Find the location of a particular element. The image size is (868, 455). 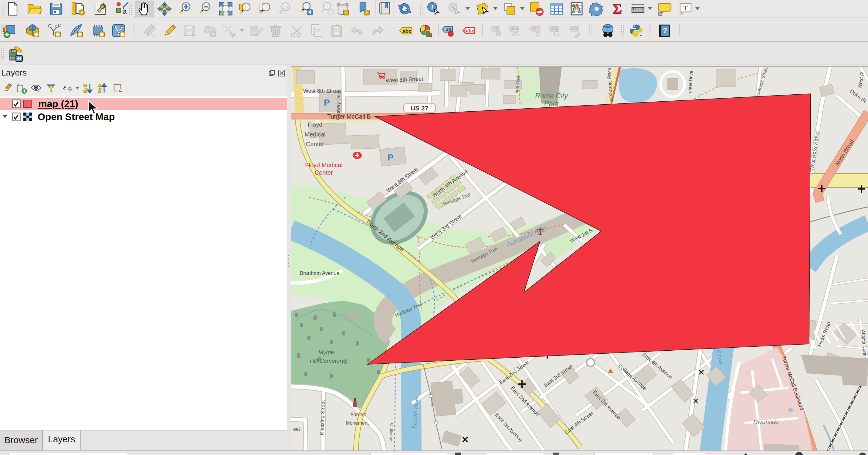

svg-text: Riverside is located at coordinates (766, 422).